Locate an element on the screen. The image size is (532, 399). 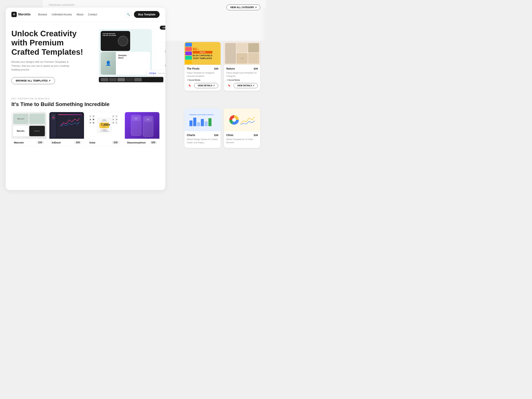
natura-tag: ↗ Social Media is located at coordinates (242, 80).